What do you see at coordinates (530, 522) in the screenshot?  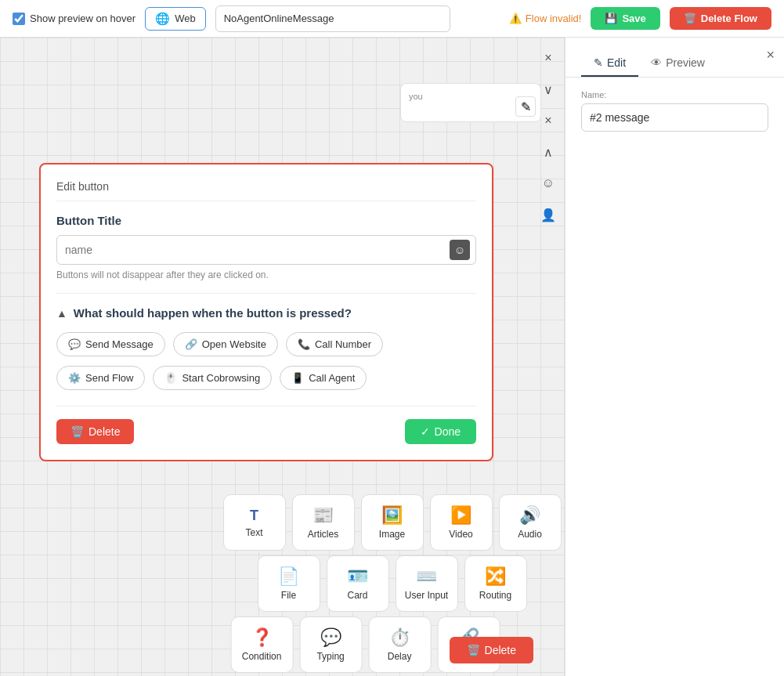 I see `bottom-item-audio: 🔊 Audio` at bounding box center [530, 522].